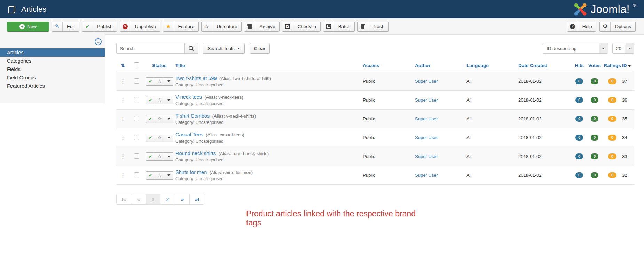 This screenshot has height=270, width=644. I want to click on checkin-button: ✔ Check-in, so click(301, 26).